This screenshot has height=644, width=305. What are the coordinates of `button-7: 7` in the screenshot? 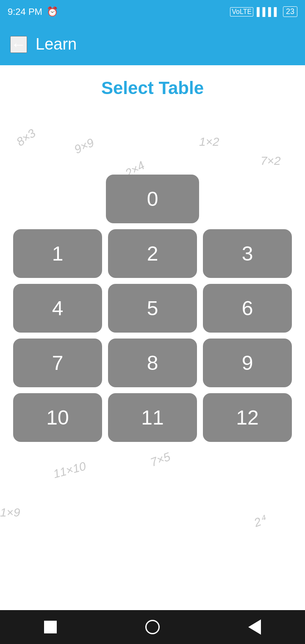 It's located at (58, 363).